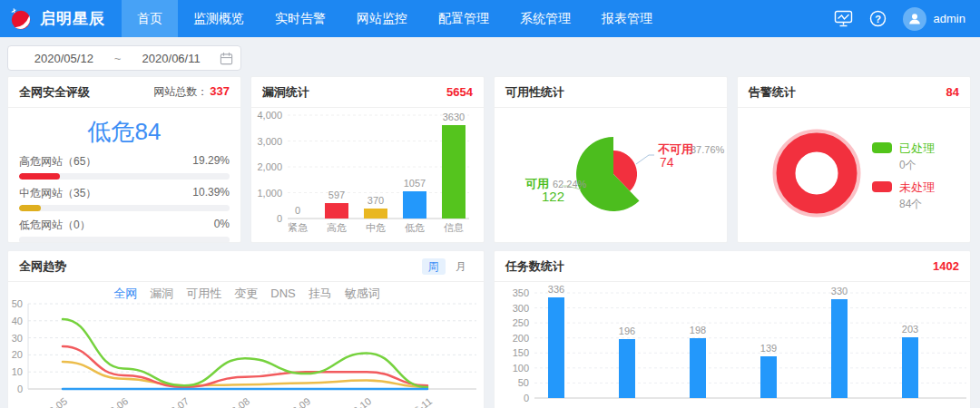 This screenshot has width=980, height=408. What do you see at coordinates (73, 18) in the screenshot?
I see `brand-name: 启明星辰` at bounding box center [73, 18].